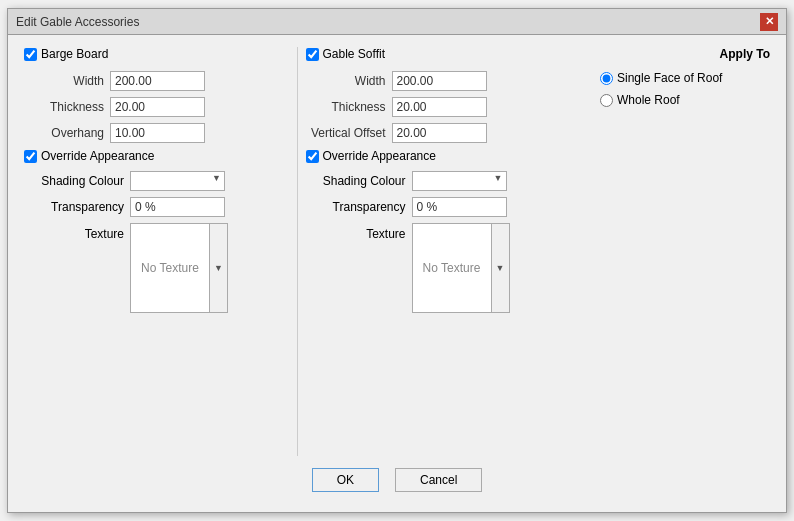 Image resolution: width=794 pixels, height=521 pixels. What do you see at coordinates (769, 22) in the screenshot?
I see `close-button: ✕` at bounding box center [769, 22].